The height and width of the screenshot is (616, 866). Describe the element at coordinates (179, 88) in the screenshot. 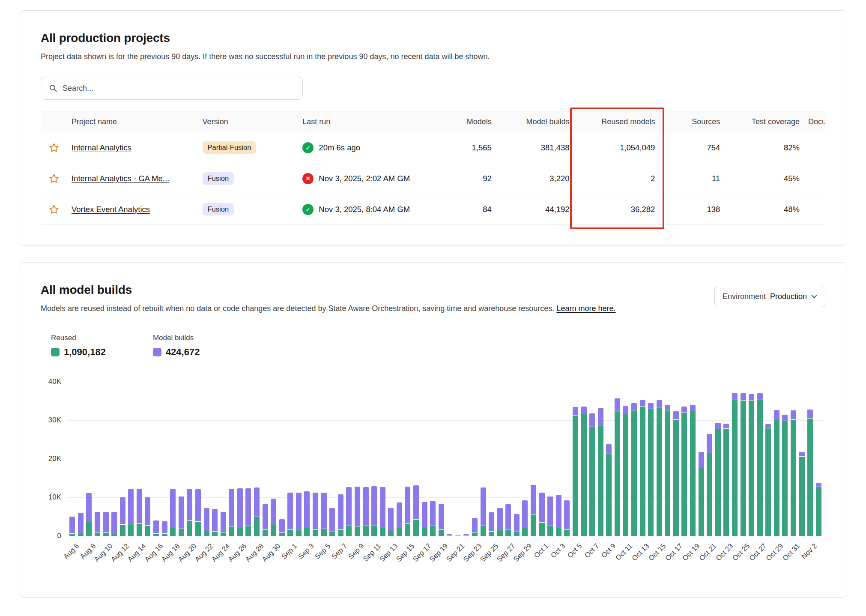

I see `search-input` at that location.